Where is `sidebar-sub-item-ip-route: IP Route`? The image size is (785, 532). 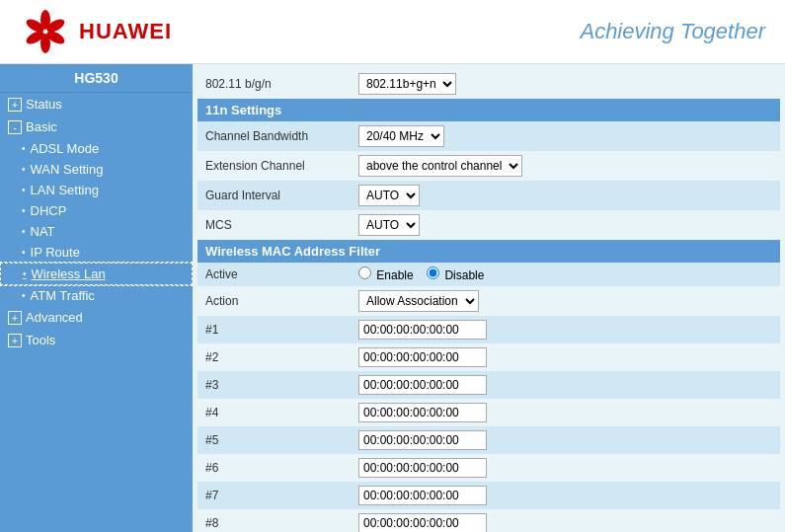
sidebar-sub-item-ip-route: IP Route is located at coordinates (97, 253).